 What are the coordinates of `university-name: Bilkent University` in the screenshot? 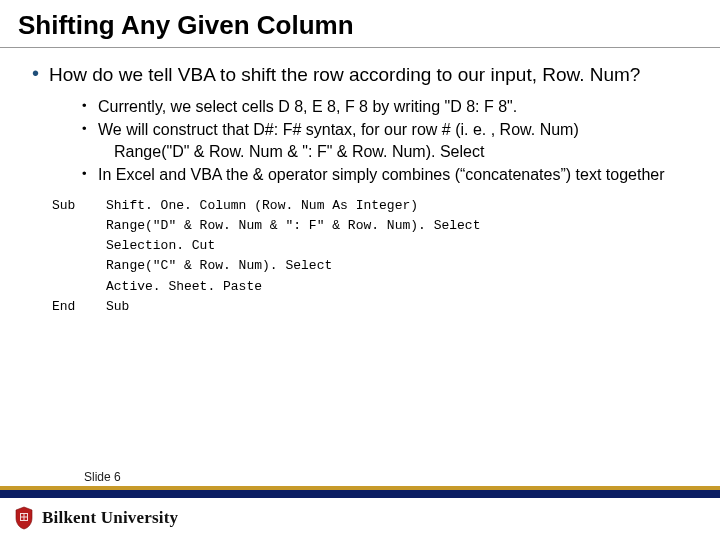 It's located at (110, 518).